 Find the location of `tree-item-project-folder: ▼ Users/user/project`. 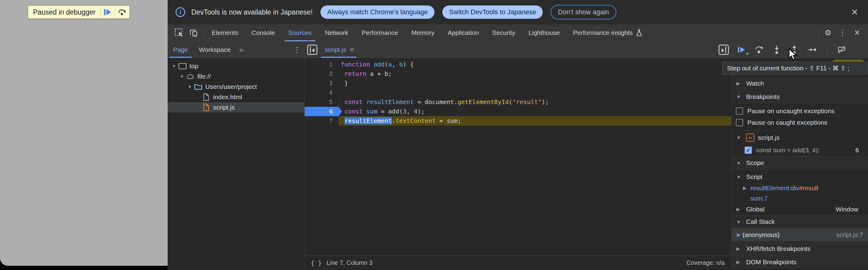

tree-item-project-folder: ▼ Users/user/project is located at coordinates (236, 87).